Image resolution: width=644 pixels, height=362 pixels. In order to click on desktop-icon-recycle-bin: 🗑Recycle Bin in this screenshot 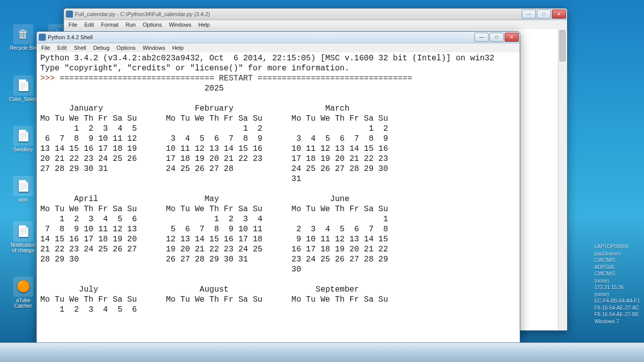, I will do `click(23, 37)`.